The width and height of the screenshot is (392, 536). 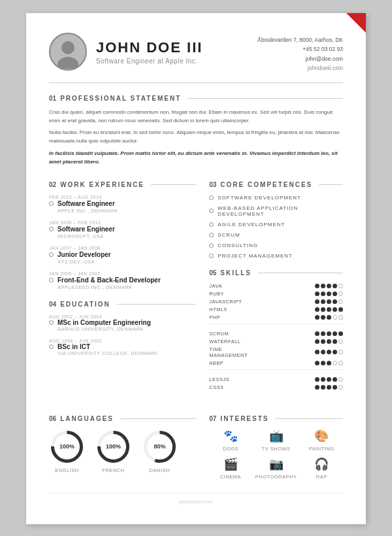 I want to click on skill-row: CSS3, so click(x=276, y=387).